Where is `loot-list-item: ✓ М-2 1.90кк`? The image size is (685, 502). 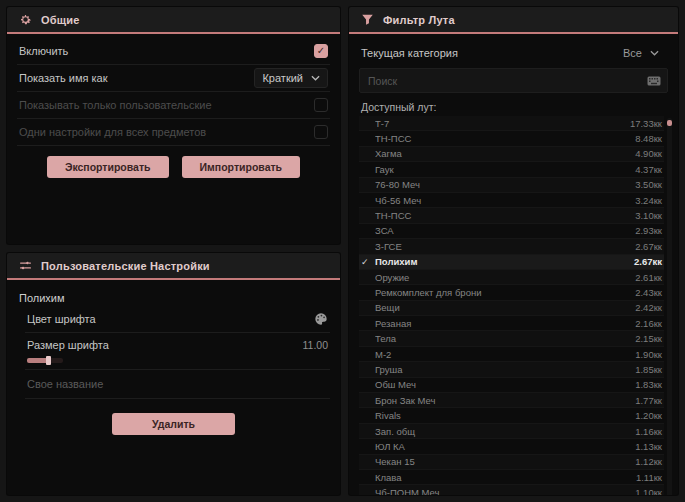 loot-list-item: ✓ М-2 1.90кк is located at coordinates (512, 354).